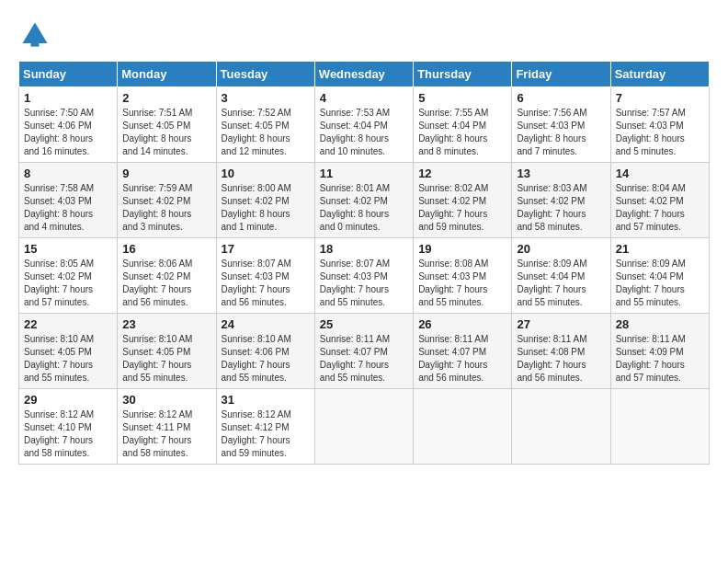 Image resolution: width=728 pixels, height=563 pixels. Describe the element at coordinates (364, 351) in the screenshot. I see `calendar-week-row: 22Sunrise: 8:10 AMSunset: 4:05 PMDayligh…` at that location.